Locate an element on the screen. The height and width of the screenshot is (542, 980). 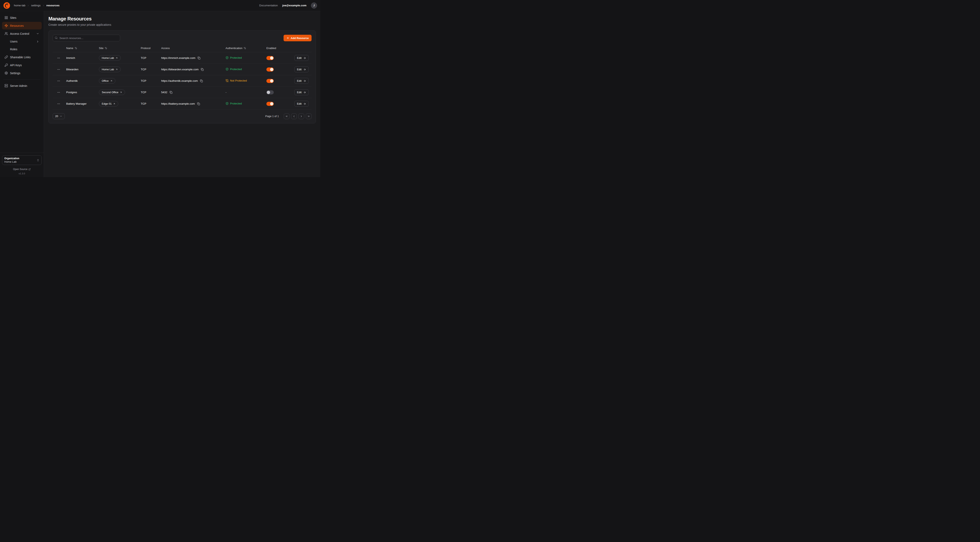
site-link: Office is located at coordinates (107, 81).